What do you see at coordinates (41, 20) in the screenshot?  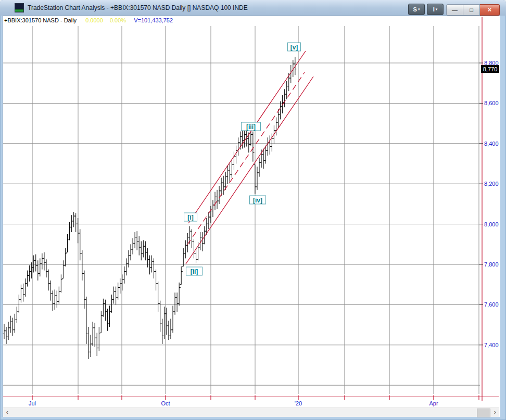 I see `symbol-label: +BBIX:301570 NASD - Daily` at bounding box center [41, 20].